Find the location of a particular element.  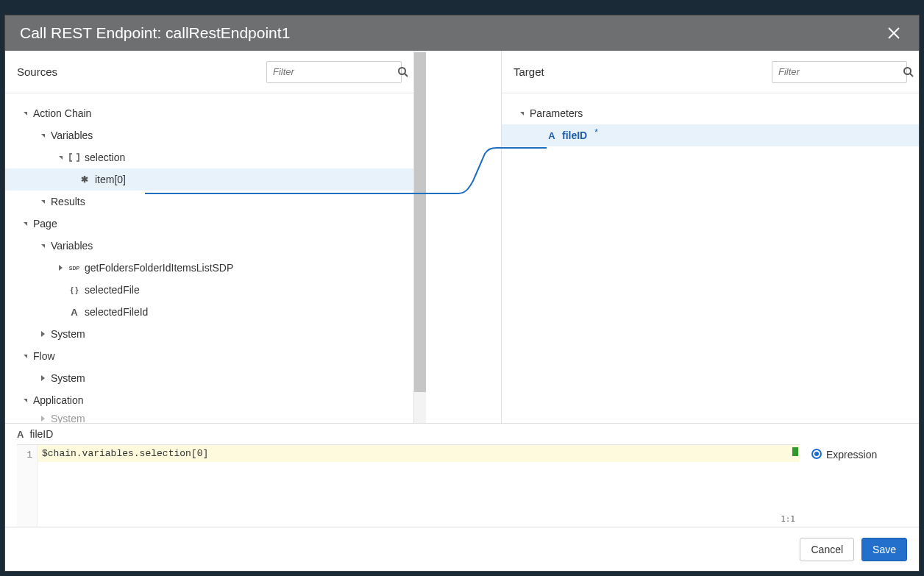

editor-header: fileID is located at coordinates (462, 434).